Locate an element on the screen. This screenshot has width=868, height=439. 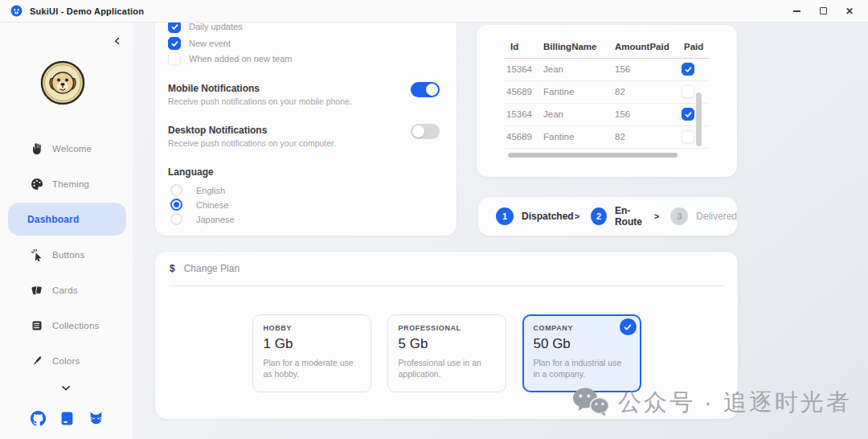
checkbox is located at coordinates (174, 59).